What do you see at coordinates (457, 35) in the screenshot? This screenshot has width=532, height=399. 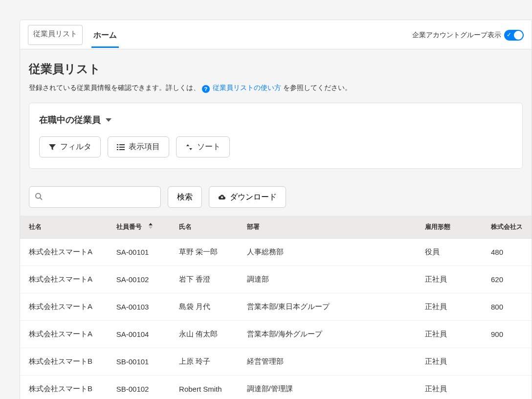 I see `account-group-toggle-label: 企業アカウントグループ表示` at bounding box center [457, 35].